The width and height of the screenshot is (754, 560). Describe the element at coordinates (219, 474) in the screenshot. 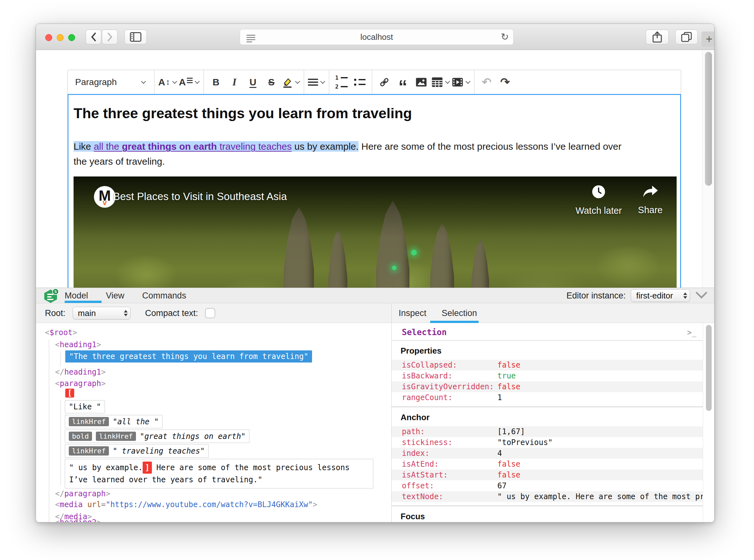

I see `text-node: " us by example.] Here are some of the m…` at that location.